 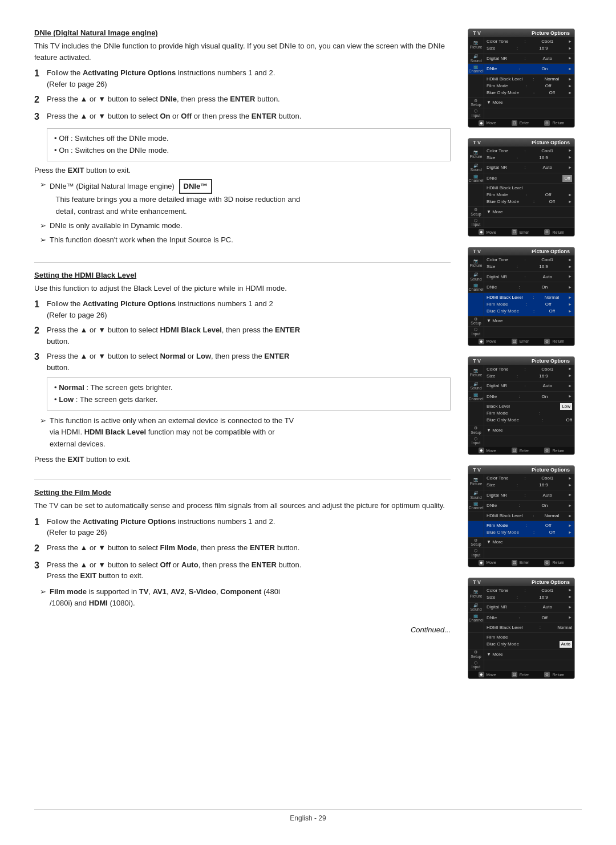 I want to click on tv-row-channel-4: 📺Channel DNIe : On ►, so click(x=521, y=397).